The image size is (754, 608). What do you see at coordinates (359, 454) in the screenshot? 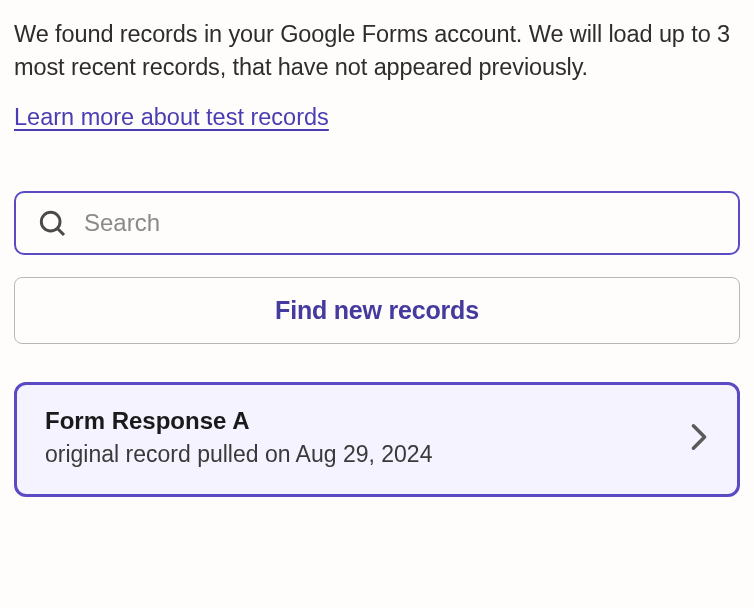
I see `record-subtitle: original record pulled on Aug 29, 2024` at bounding box center [359, 454].